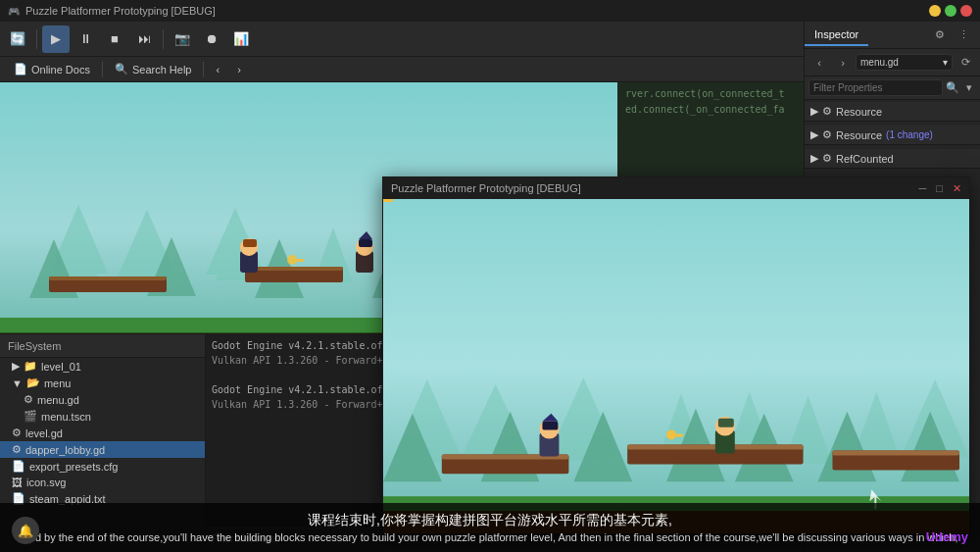 The width and height of the screenshot is (980, 552). I want to click on filter-options-icon: ▾, so click(968, 88).